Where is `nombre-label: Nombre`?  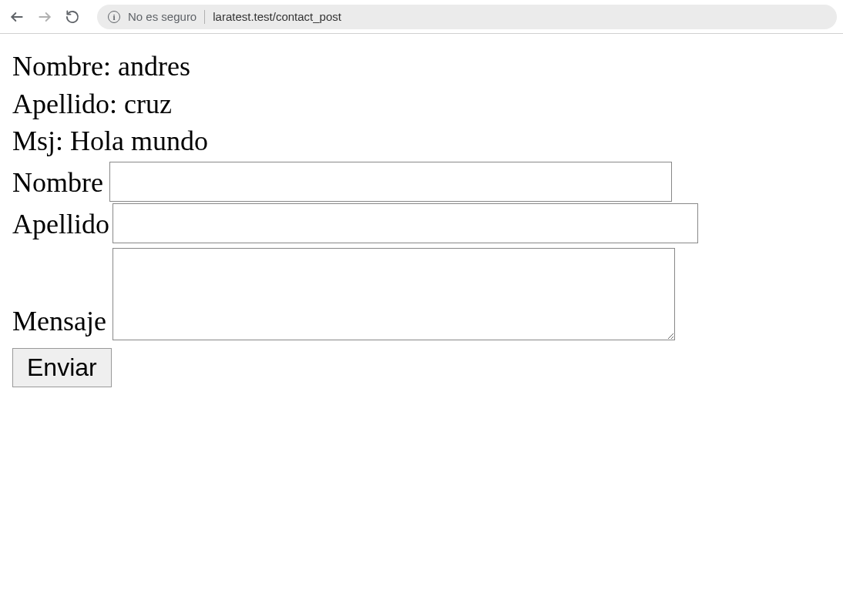 nombre-label: Nombre is located at coordinates (58, 183).